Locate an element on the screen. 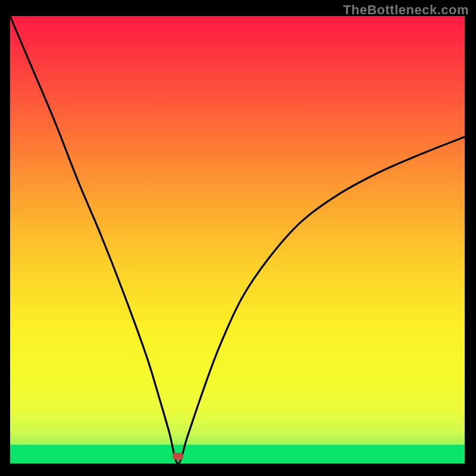  green-band is located at coordinates (237, 454).